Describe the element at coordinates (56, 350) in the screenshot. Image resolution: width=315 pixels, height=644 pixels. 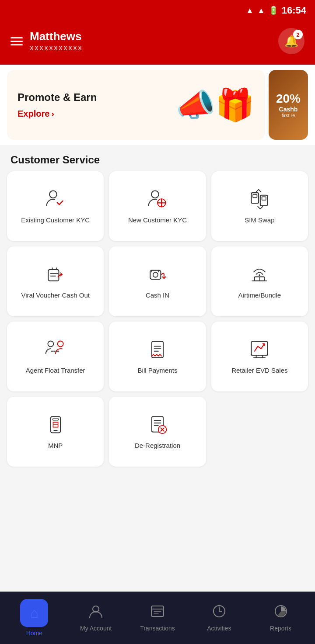
I see `agent-float-icon` at that location.